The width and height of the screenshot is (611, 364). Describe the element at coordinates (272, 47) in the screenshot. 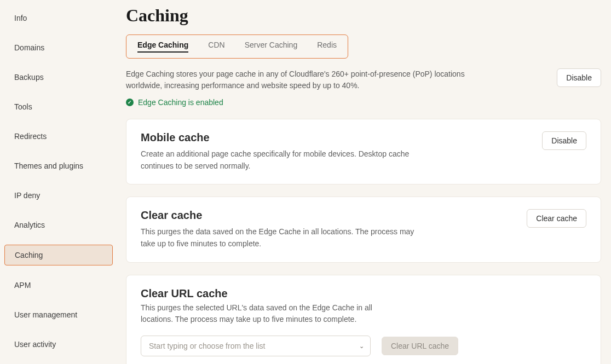

I see `tab-server-caching: Server Caching` at that location.